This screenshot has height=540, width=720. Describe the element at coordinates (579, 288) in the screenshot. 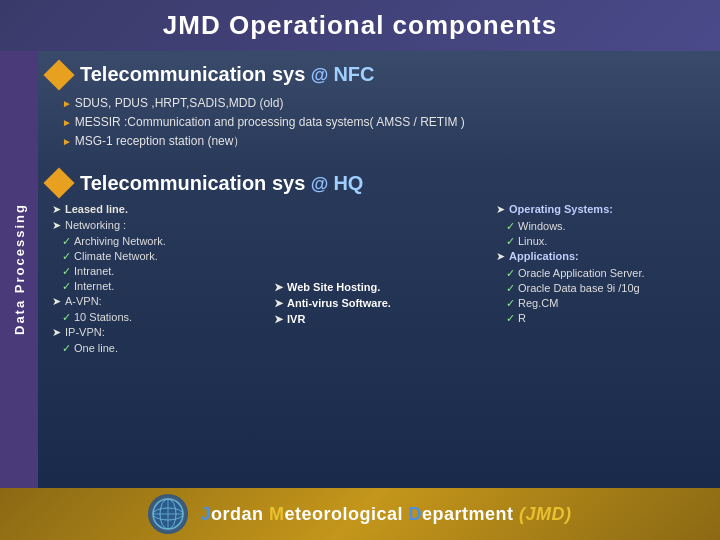

I see `oracle-db-label: Oracle Data base 9i /10g` at that location.